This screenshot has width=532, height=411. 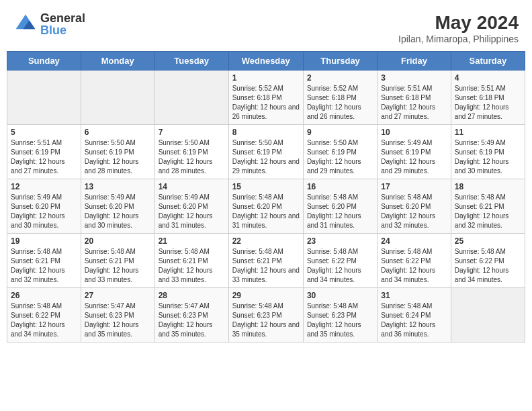 I want to click on col-header-wednesday: Wednesday, so click(x=266, y=61).